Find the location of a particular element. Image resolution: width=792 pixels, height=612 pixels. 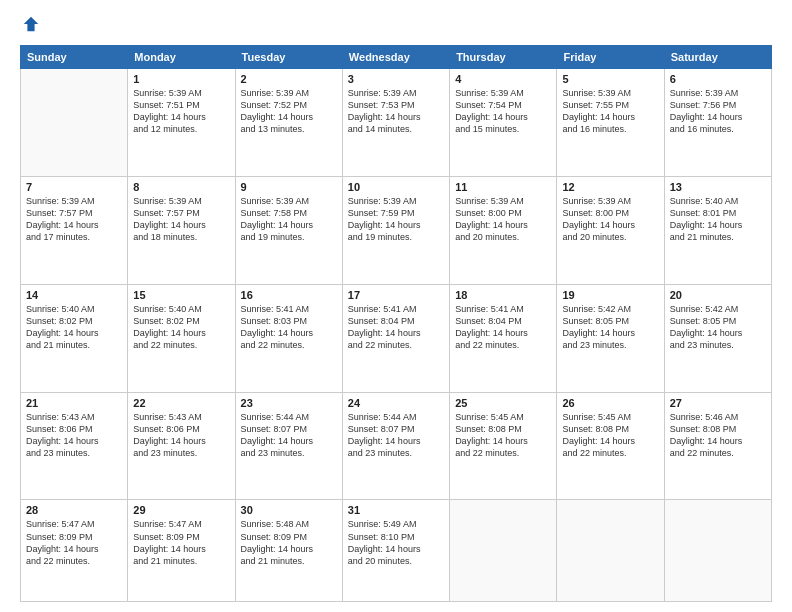

weekday-header-monday: Monday is located at coordinates (182, 58).